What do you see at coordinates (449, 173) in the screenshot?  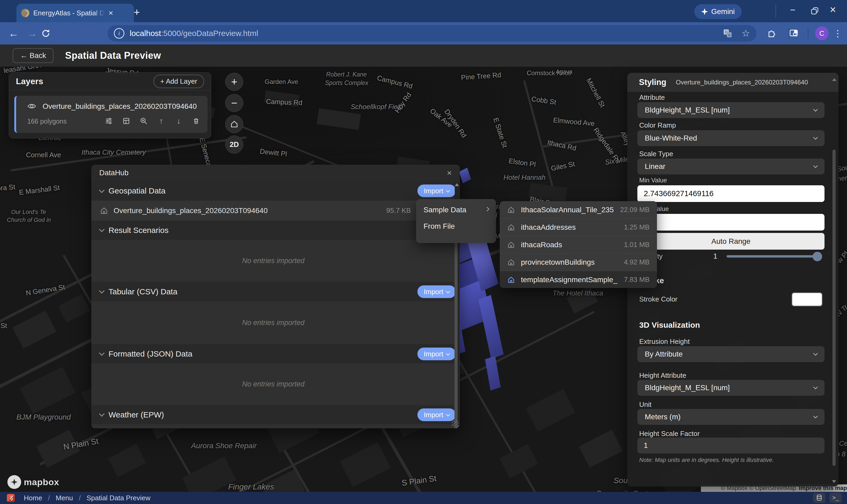 I see `datahub-close-icon: ×` at bounding box center [449, 173].